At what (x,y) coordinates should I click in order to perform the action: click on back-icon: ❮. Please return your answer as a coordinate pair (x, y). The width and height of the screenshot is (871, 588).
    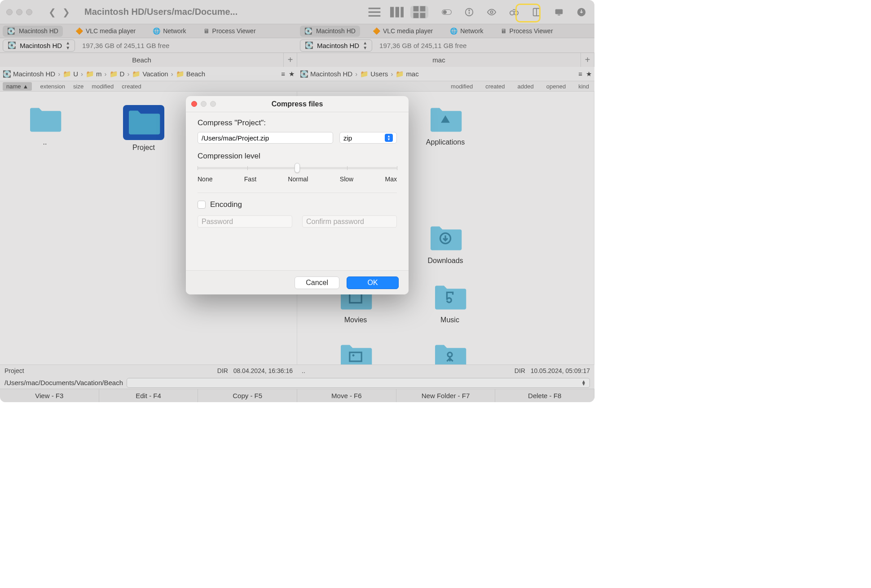
    Looking at the image, I should click on (52, 12).